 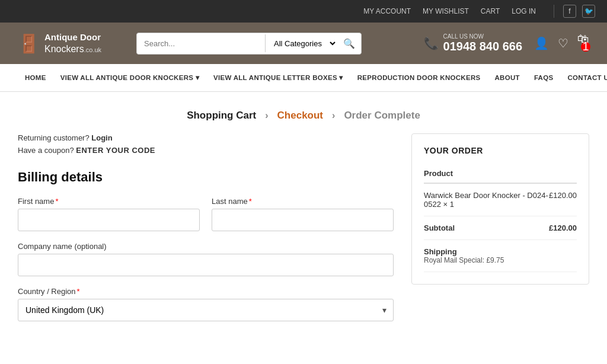 I want to click on phone-icon: 📞, so click(x=432, y=43).